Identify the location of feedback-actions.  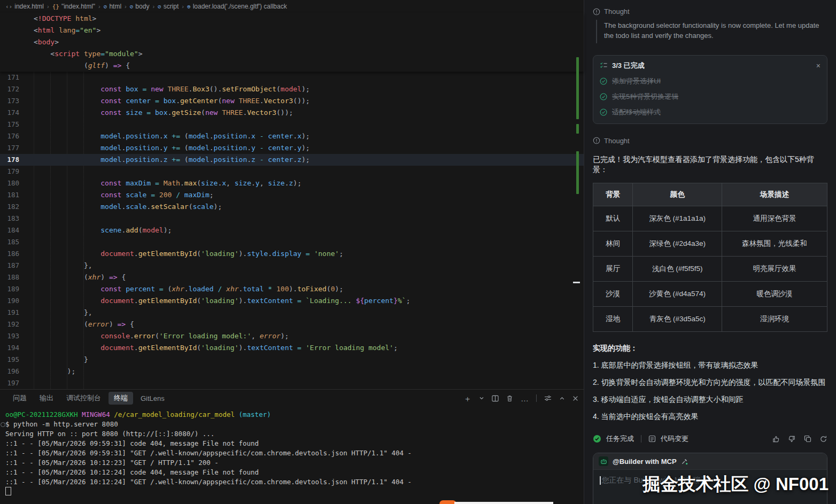
(800, 439).